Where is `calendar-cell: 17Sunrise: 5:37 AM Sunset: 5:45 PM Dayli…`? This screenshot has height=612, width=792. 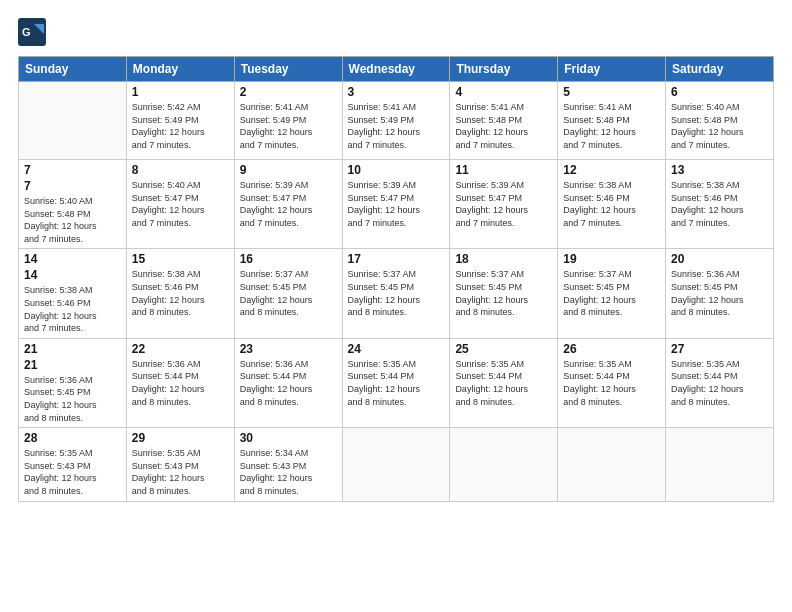 calendar-cell: 17Sunrise: 5:37 AM Sunset: 5:45 PM Dayli… is located at coordinates (396, 294).